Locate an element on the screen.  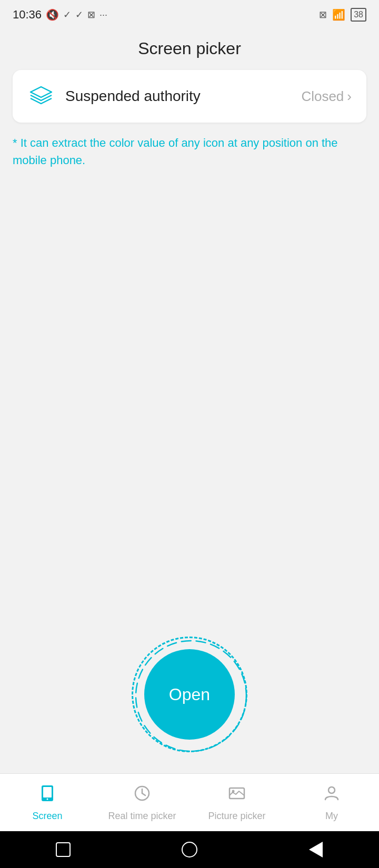
nav-item-my: My is located at coordinates (332, 803).